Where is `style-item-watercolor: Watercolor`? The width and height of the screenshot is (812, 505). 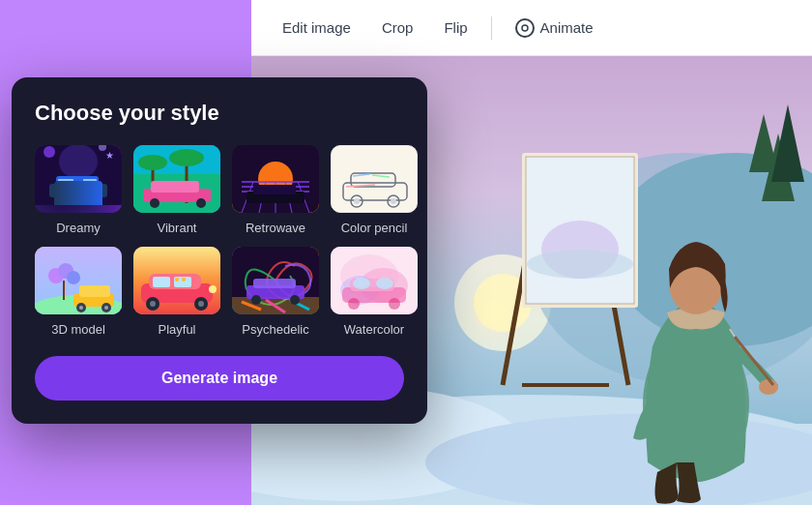 style-item-watercolor: Watercolor is located at coordinates (374, 292).